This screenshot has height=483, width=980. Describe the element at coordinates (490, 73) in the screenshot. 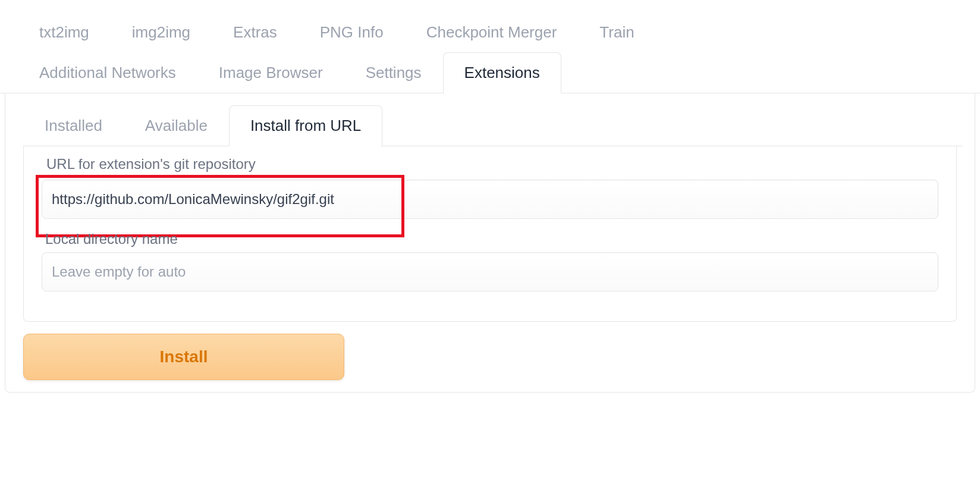

I see `main-tab-row-2: Additional Networks Image Browser Settin…` at that location.